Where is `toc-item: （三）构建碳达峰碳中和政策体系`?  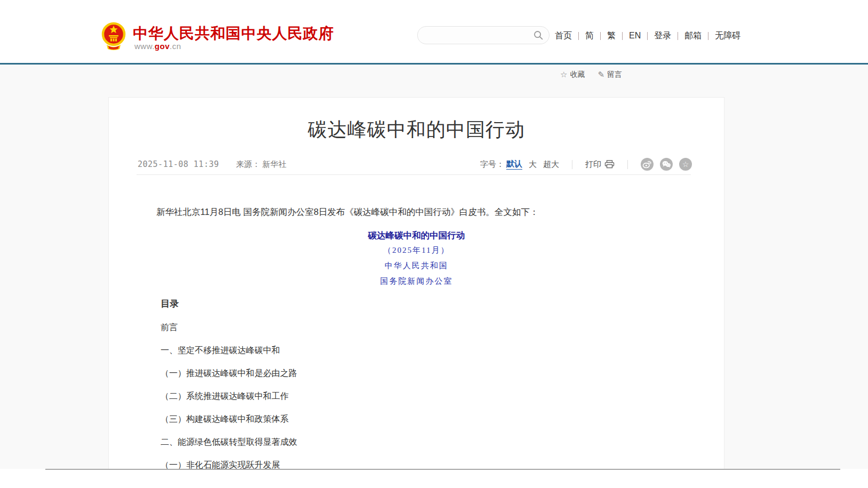
toc-item: （三）构建碳达峰碳中和政策体系 is located at coordinates (428, 419).